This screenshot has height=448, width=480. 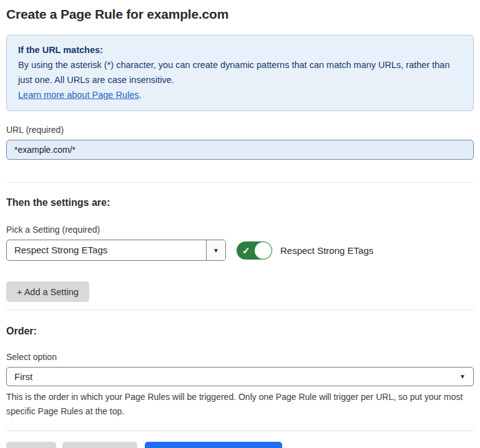 What do you see at coordinates (240, 445) in the screenshot?
I see `footer-actions: Cancel Save as Draft Save and Deploy Pag…` at bounding box center [240, 445].